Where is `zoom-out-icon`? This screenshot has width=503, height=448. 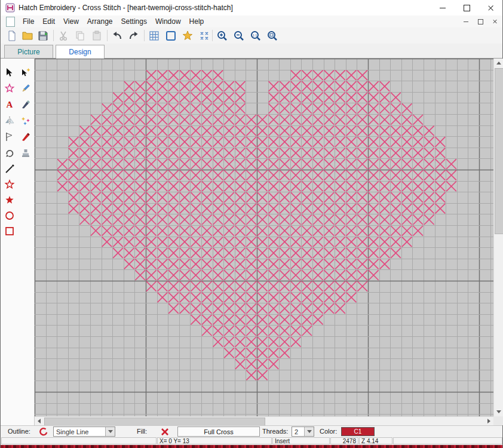
zoom-out-icon is located at coordinates (239, 36).